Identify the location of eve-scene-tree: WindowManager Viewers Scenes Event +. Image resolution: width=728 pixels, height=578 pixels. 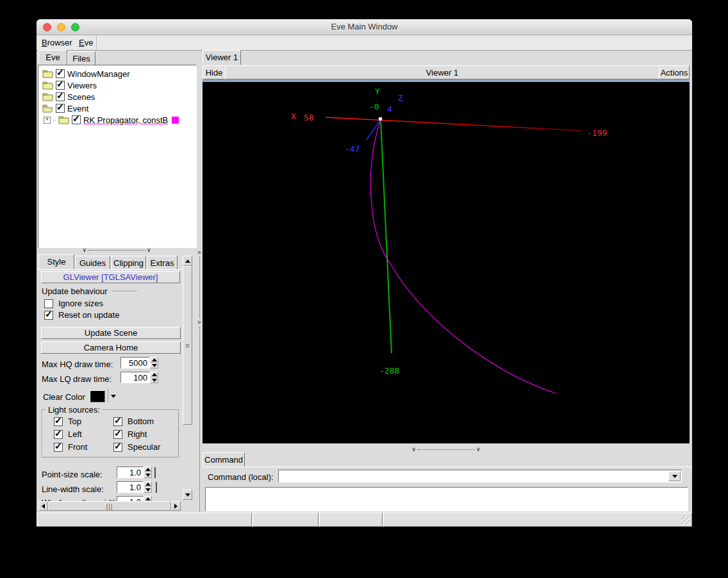
(117, 156).